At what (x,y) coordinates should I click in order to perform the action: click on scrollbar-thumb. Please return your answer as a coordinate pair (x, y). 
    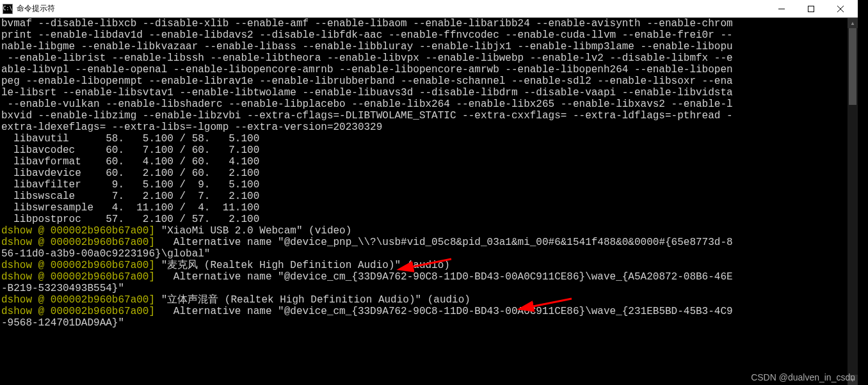
    Looking at the image, I should click on (853, 67).